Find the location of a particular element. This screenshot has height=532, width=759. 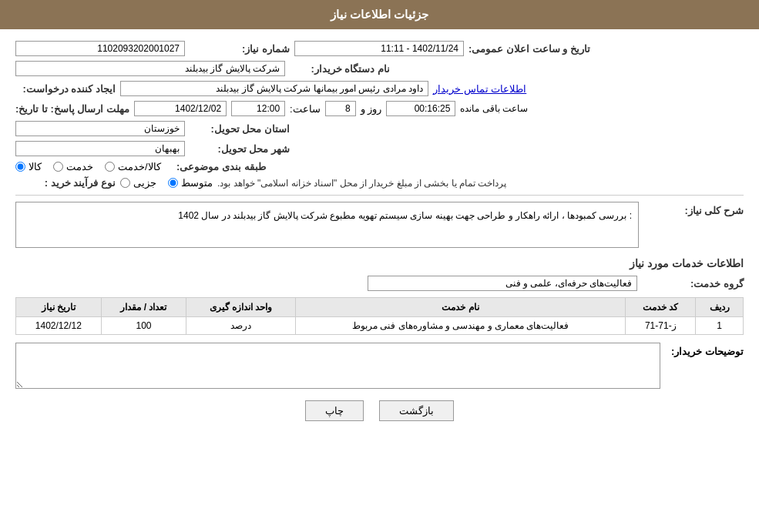

creator-label: ایجاد کننده درخواست: is located at coordinates (65, 89).